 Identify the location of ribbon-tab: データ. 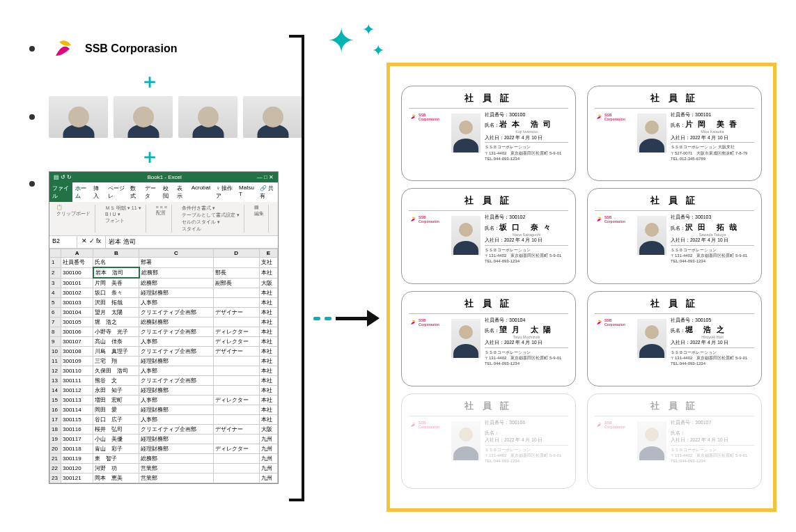
(152, 192).